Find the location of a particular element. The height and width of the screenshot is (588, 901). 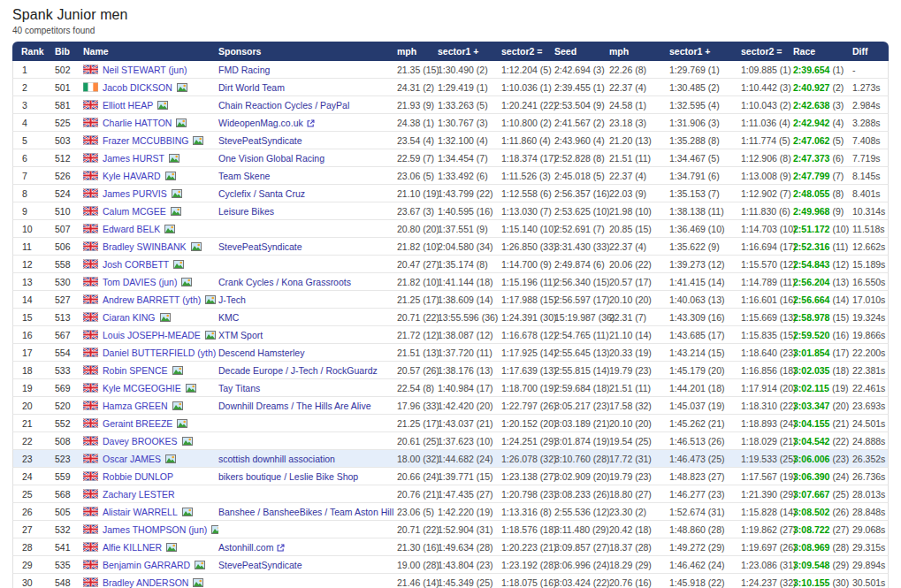

rider-link: Oscar JAMES is located at coordinates (132, 459).